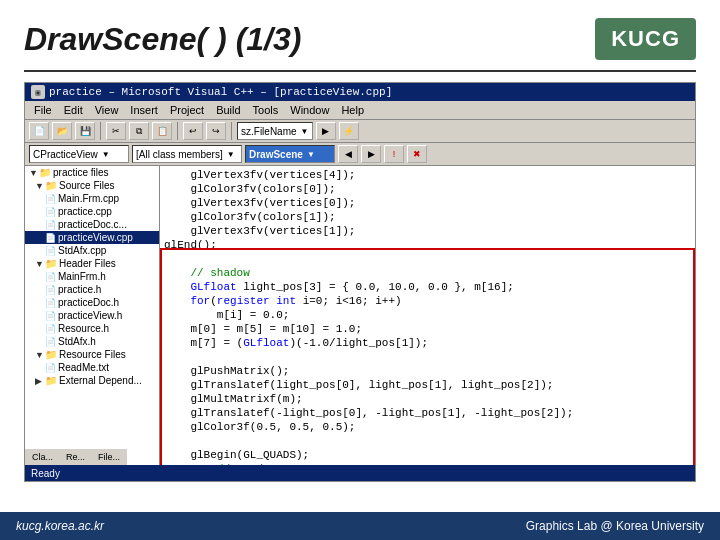 This screenshot has width=720, height=540. I want to click on tree-resource-label: Resource Files, so click(92, 354).